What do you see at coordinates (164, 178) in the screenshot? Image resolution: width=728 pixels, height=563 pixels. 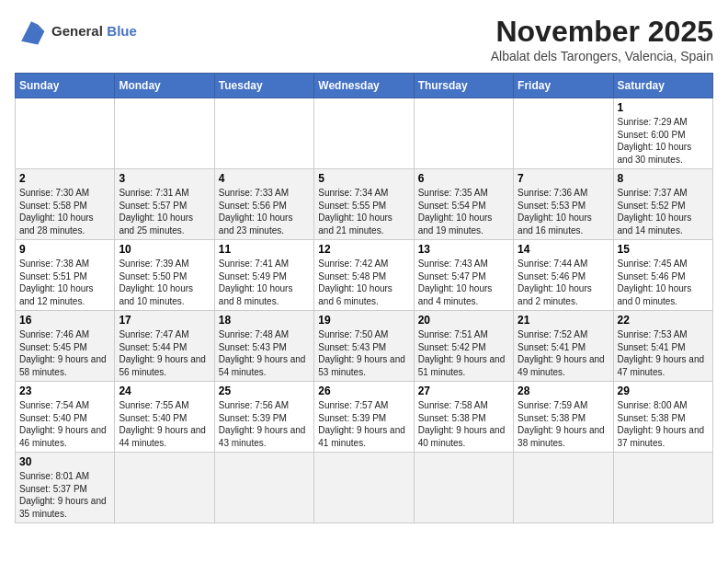 I see `day-number: 3` at bounding box center [164, 178].